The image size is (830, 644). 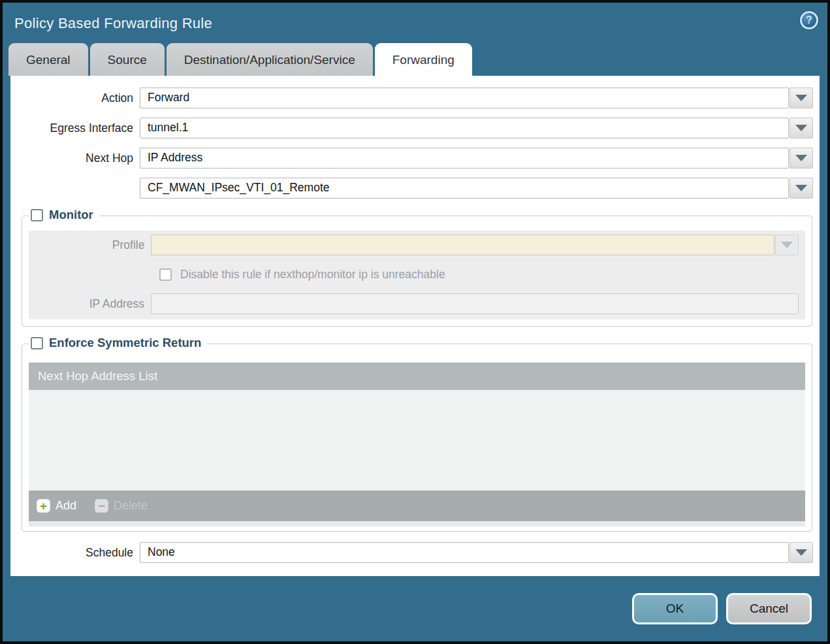 What do you see at coordinates (417, 275) in the screenshot?
I see `monitor-panel: Profile Disable this rule if nexthop/mon…` at bounding box center [417, 275].